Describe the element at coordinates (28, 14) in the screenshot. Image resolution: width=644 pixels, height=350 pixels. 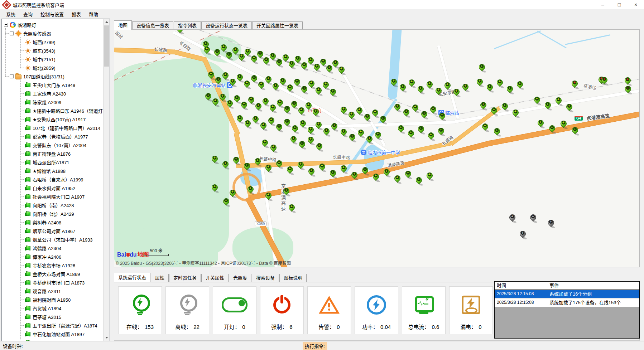
I see `menu-item-查询: 查询` at that location.